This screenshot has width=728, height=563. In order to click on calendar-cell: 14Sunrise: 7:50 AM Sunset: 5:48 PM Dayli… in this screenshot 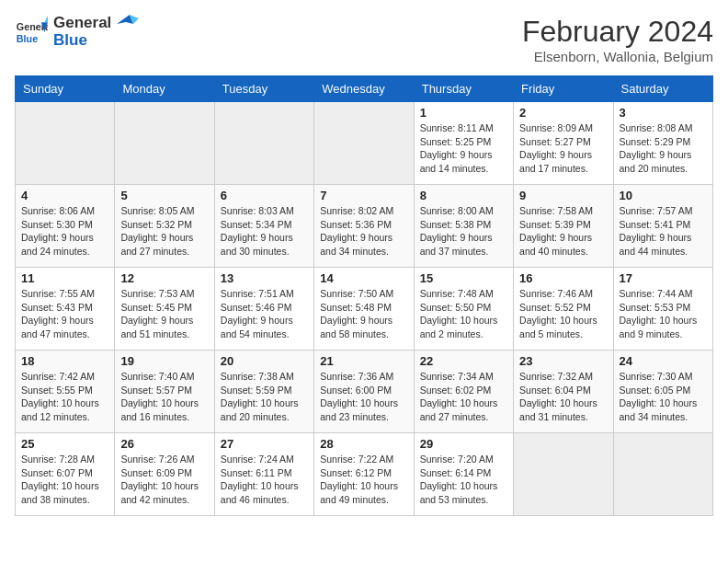, I will do `click(364, 309)`.